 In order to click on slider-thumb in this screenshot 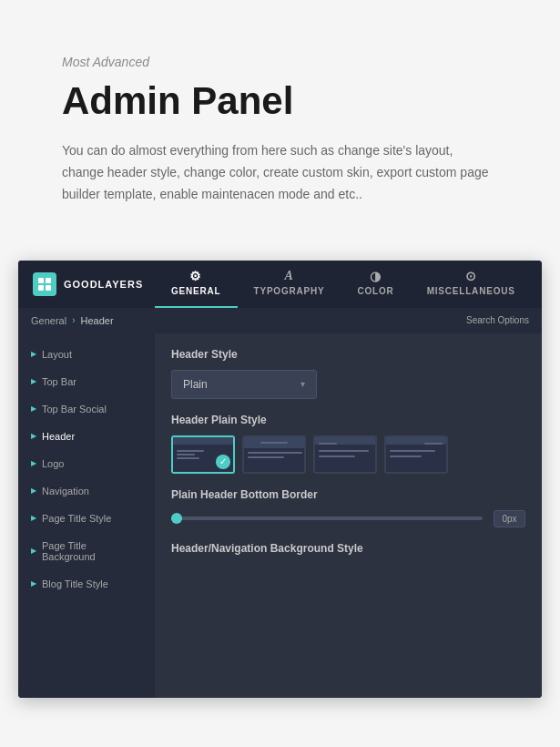, I will do `click(177, 518)`.